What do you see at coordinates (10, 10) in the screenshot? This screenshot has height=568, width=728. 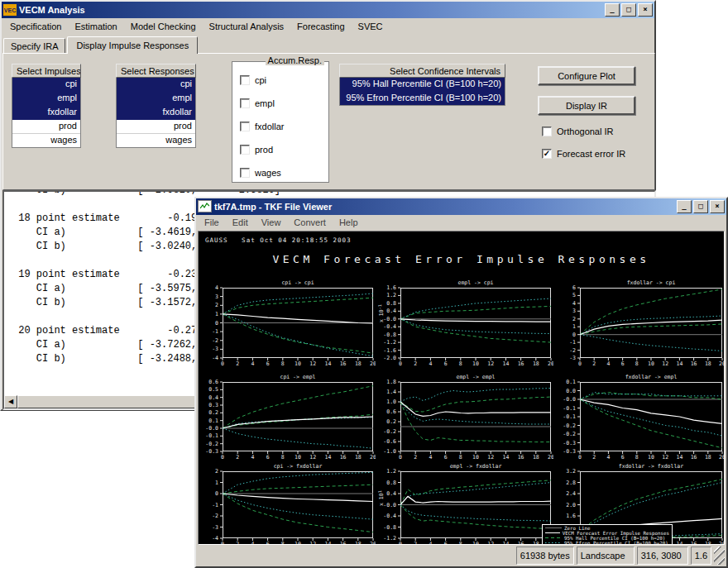 I see `app-icon: VEC` at bounding box center [10, 10].